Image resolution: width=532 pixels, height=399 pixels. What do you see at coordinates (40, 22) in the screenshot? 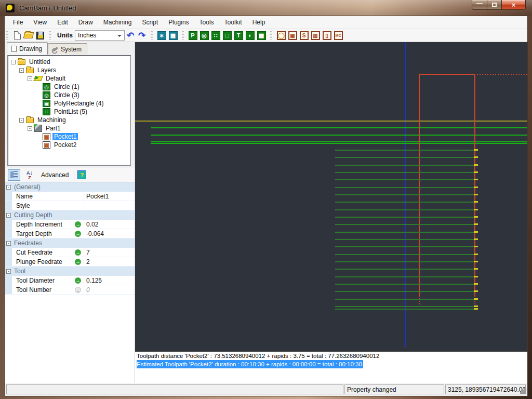
I see `menu-item-view: View` at bounding box center [40, 22].